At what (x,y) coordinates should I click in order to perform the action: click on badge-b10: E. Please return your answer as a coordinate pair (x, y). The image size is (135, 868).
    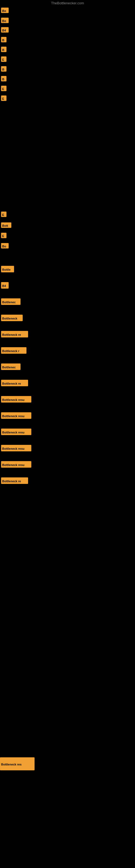
    Looking at the image, I should click on (4, 98).